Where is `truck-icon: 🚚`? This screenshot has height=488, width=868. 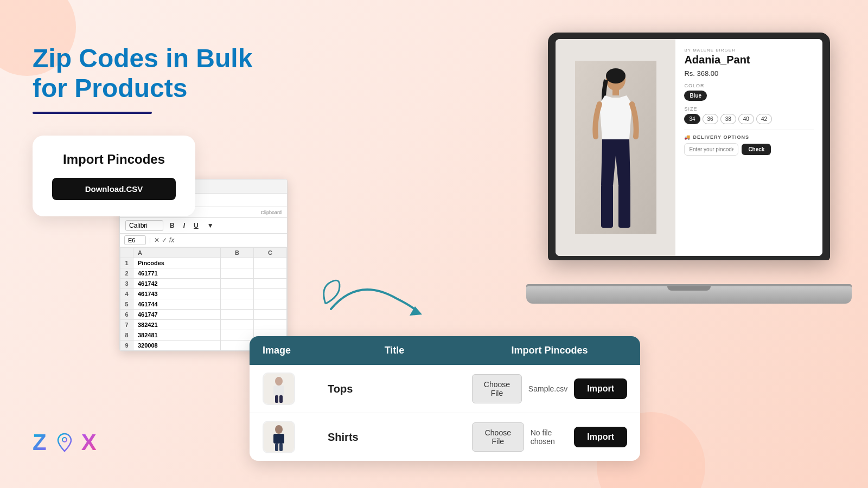
truck-icon: 🚚 is located at coordinates (687, 137).